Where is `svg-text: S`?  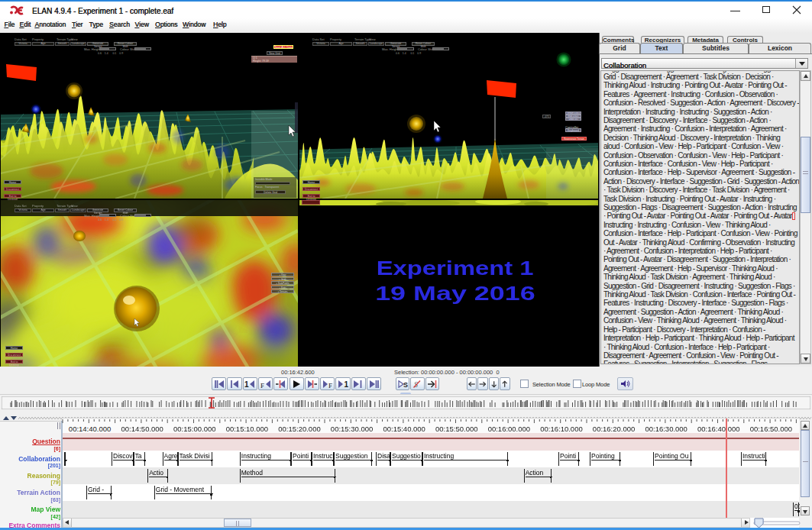 svg-text: S is located at coordinates (406, 385).